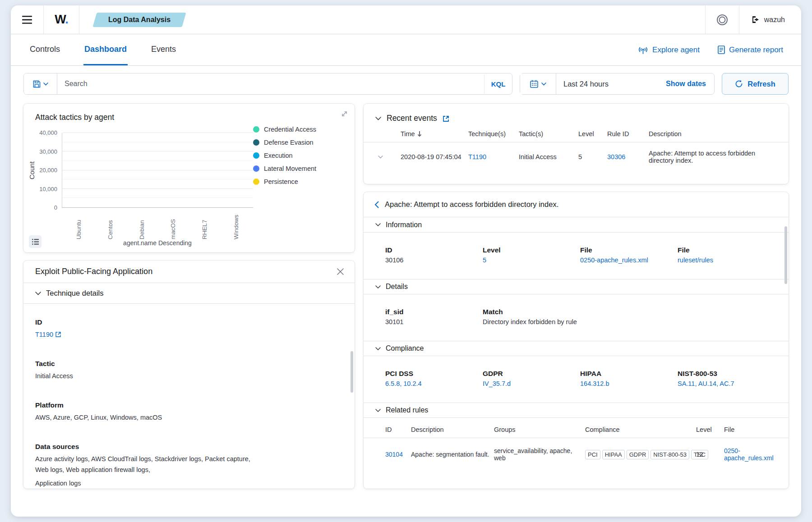  What do you see at coordinates (576, 410) in the screenshot?
I see `section-related-rules: Related rules` at bounding box center [576, 410].